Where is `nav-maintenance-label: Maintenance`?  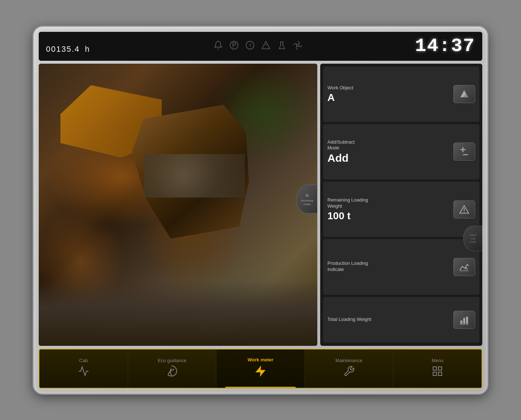
nav-maintenance-label: Maintenance is located at coordinates (349, 360).